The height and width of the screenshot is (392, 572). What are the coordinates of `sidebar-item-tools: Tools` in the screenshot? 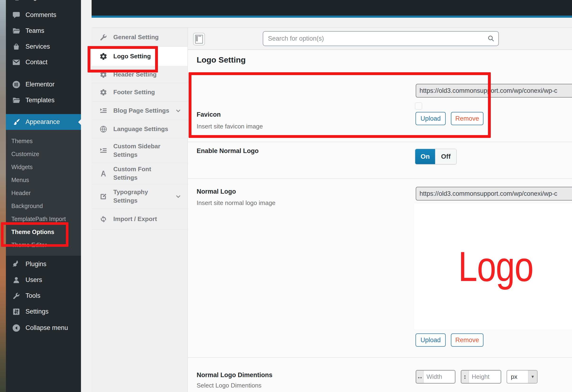 It's located at (43, 296).